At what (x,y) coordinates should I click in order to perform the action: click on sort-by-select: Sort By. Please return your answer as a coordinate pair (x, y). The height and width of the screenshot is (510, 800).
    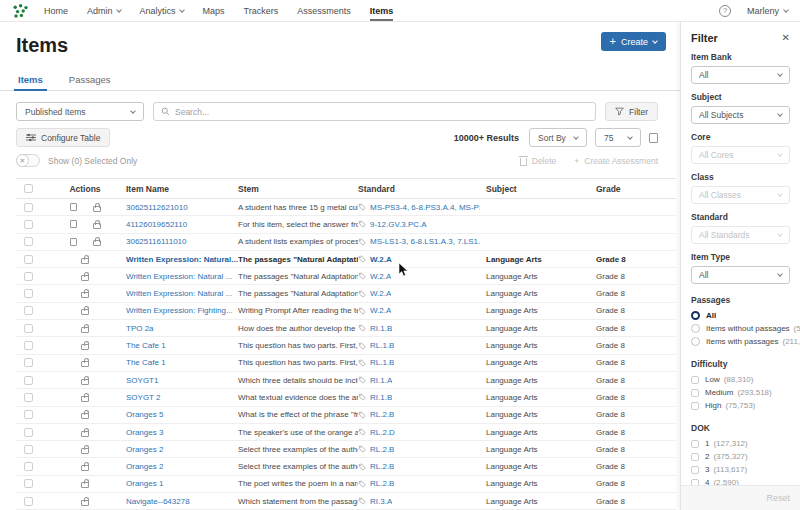
    Looking at the image, I should click on (558, 138).